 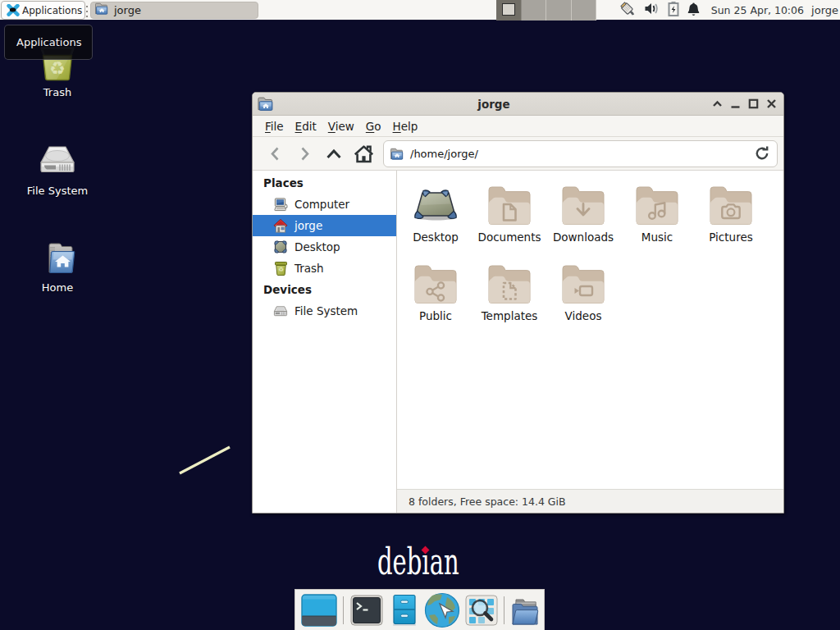 What do you see at coordinates (436, 222) in the screenshot?
I see `file-item-desktop: Desktop` at bounding box center [436, 222].